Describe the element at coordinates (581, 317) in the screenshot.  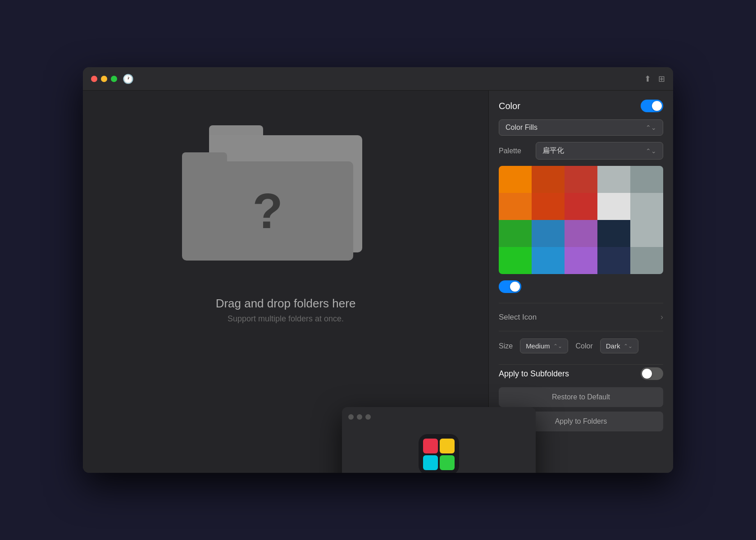
I see `select-icon-row: Select Icon ›` at that location.